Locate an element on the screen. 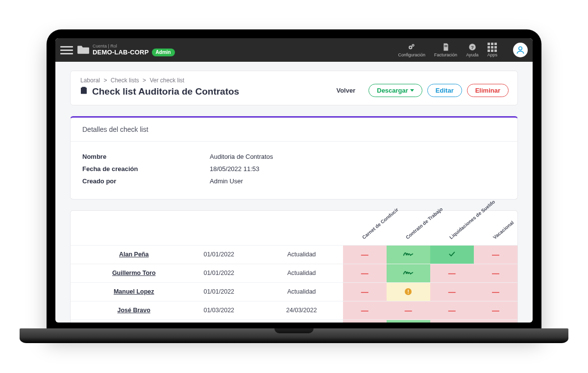  title-card: Laboral > Check lists > Ver check list C… is located at coordinates (294, 88).